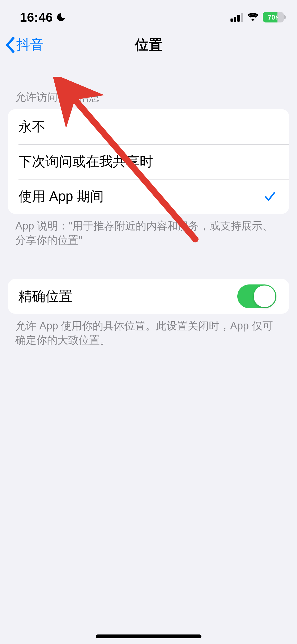  I want to click on precise-location-group: 精确位置, so click(148, 296).